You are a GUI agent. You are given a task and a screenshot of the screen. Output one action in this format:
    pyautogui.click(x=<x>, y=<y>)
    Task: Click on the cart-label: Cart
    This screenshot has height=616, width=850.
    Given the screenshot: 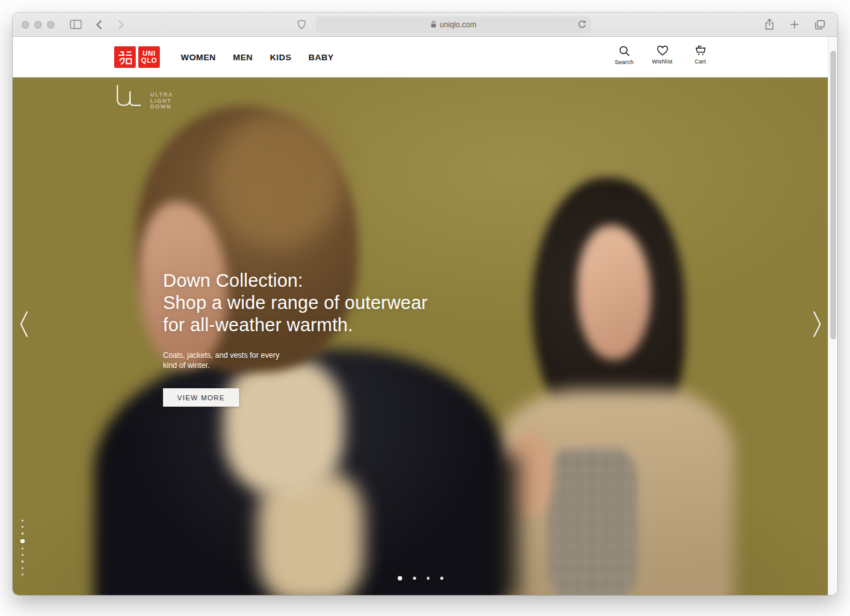 What is the action you would take?
    pyautogui.click(x=700, y=62)
    